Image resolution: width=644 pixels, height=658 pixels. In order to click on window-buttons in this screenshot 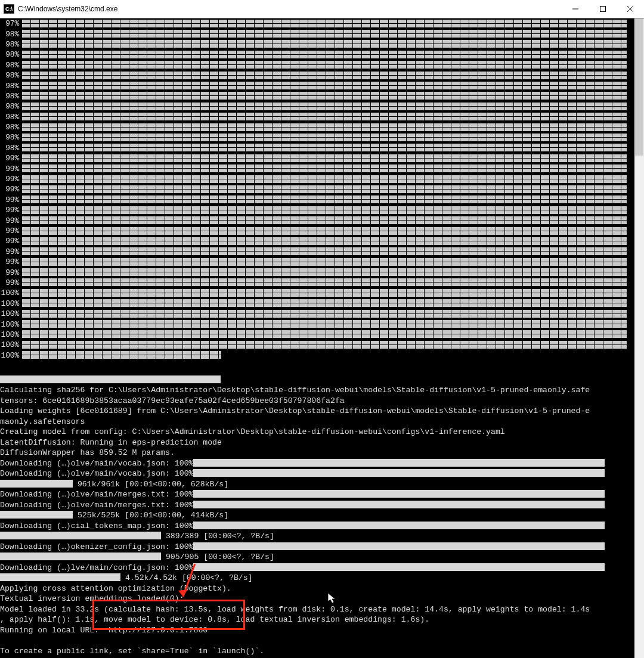, I will do `click(603, 9)`.